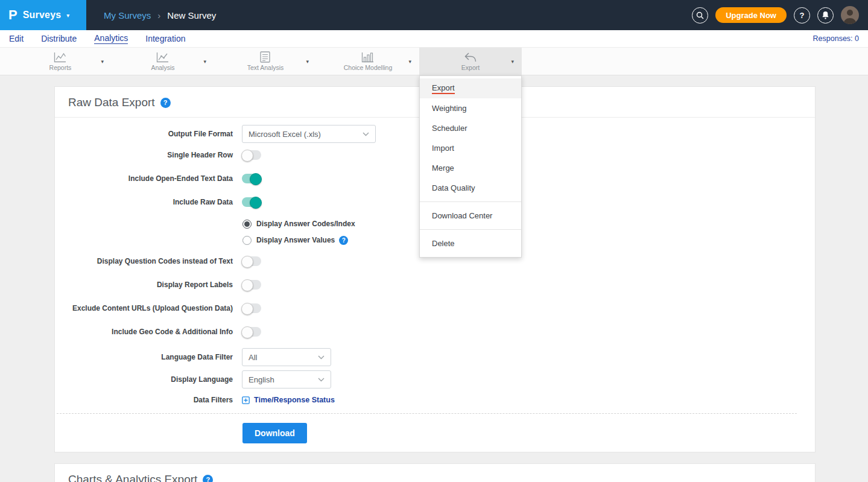 This screenshot has height=482, width=868. I want to click on toolbar-choice-modelling: Choice Modelling ▾, so click(368, 62).